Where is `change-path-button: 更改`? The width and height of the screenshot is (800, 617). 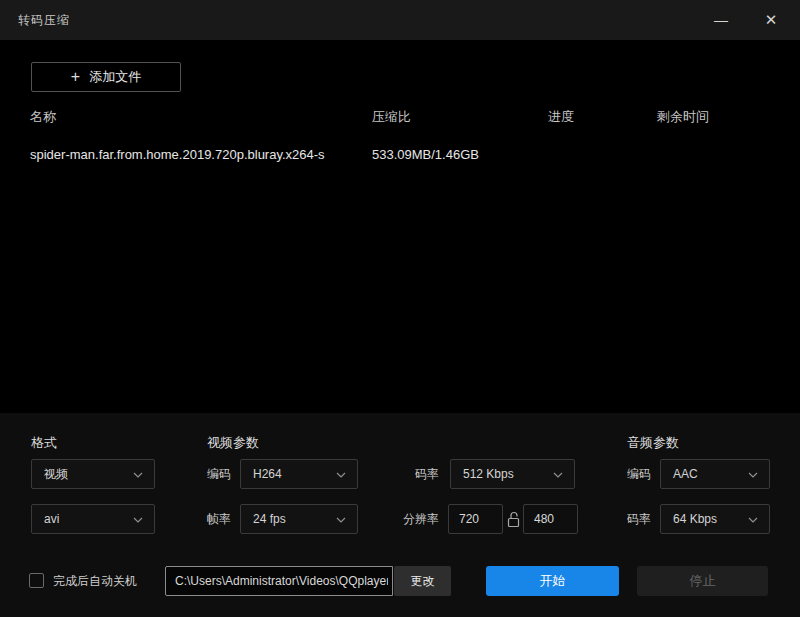
change-path-button: 更改 is located at coordinates (422, 581).